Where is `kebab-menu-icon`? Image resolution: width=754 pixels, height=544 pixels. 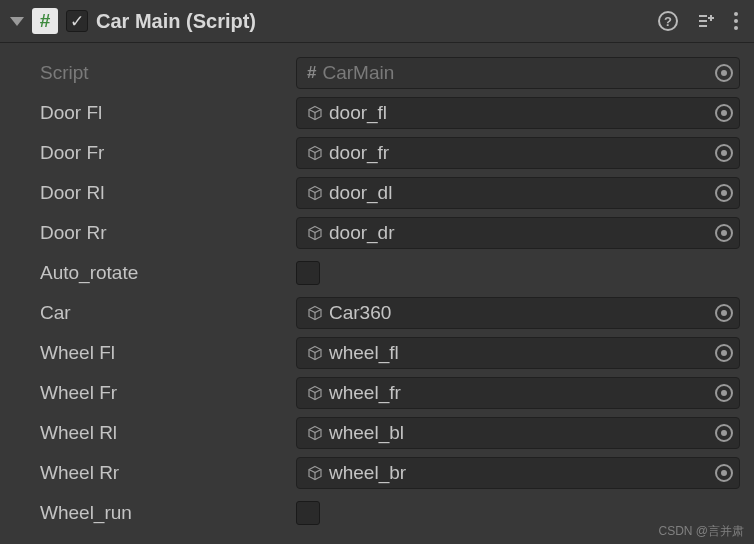
kebab-menu-icon is located at coordinates (736, 21).